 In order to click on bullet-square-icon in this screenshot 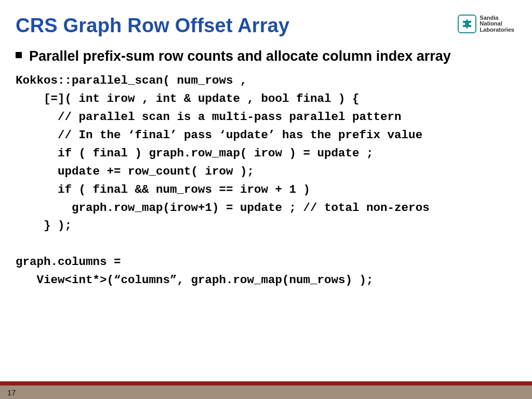, I will do `click(19, 55)`.